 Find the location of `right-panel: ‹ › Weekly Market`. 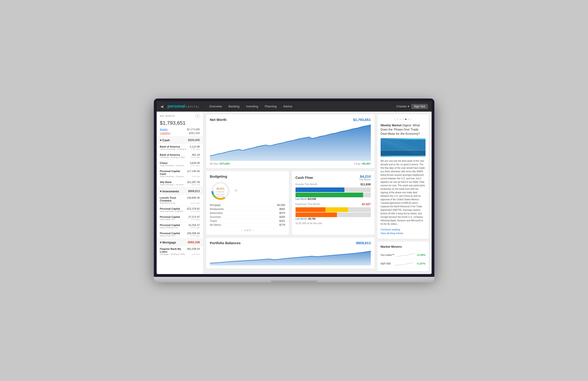

right-panel: ‹ › Weekly Market is located at coordinates (403, 193).